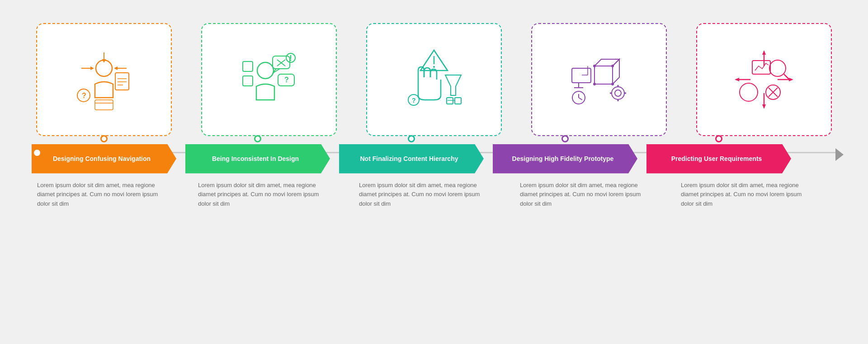 This screenshot has width=868, height=344. Describe the element at coordinates (565, 155) in the screenshot. I see `middle-item-4: Designing High Fidelity Prototype` at that location.